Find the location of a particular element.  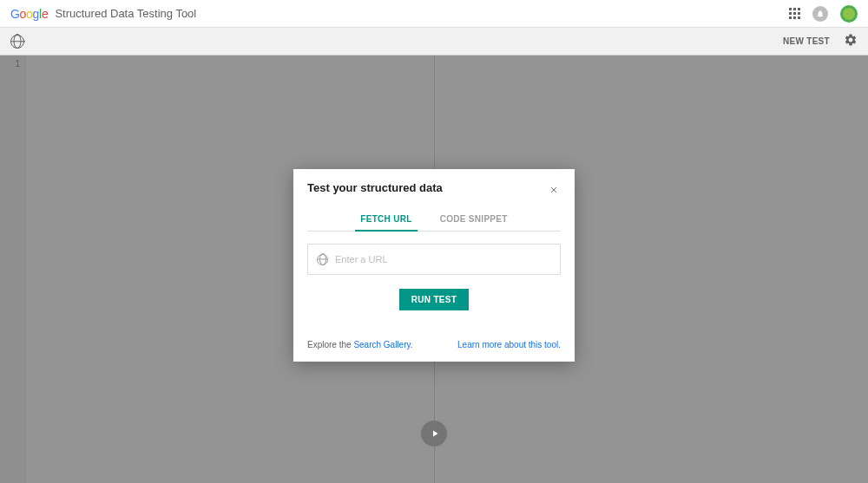

close-icon is located at coordinates (554, 191).